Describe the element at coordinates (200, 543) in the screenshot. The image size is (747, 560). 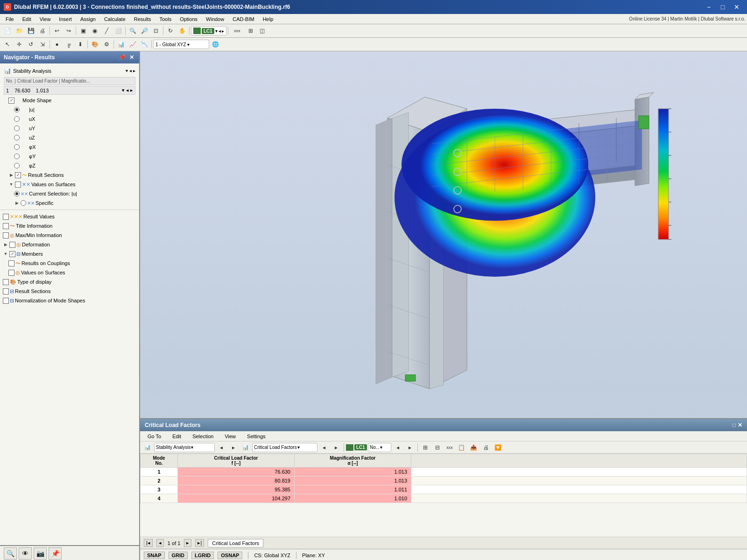
I see `page-last: ▸|` at that location.